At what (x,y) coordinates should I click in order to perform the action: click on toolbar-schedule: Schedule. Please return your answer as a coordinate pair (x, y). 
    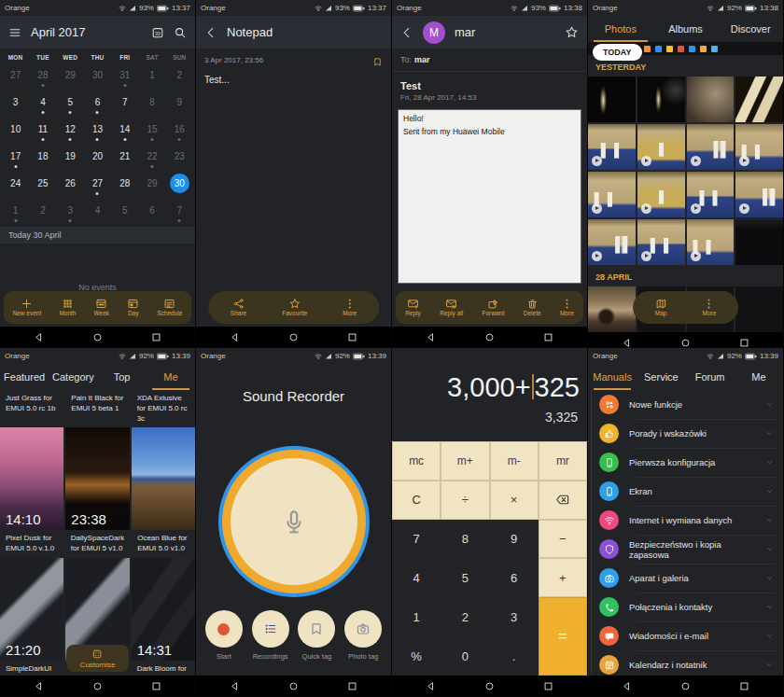
    Looking at the image, I should click on (170, 308).